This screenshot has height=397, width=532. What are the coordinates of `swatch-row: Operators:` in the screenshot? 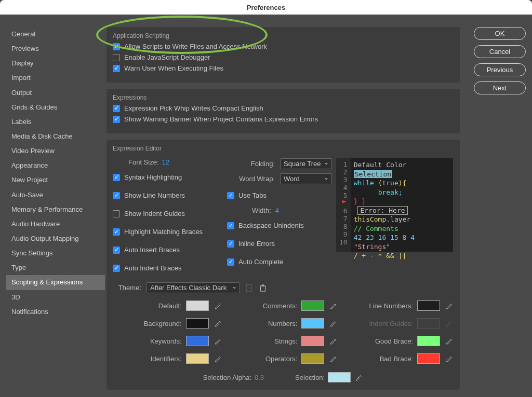 It's located at (284, 359).